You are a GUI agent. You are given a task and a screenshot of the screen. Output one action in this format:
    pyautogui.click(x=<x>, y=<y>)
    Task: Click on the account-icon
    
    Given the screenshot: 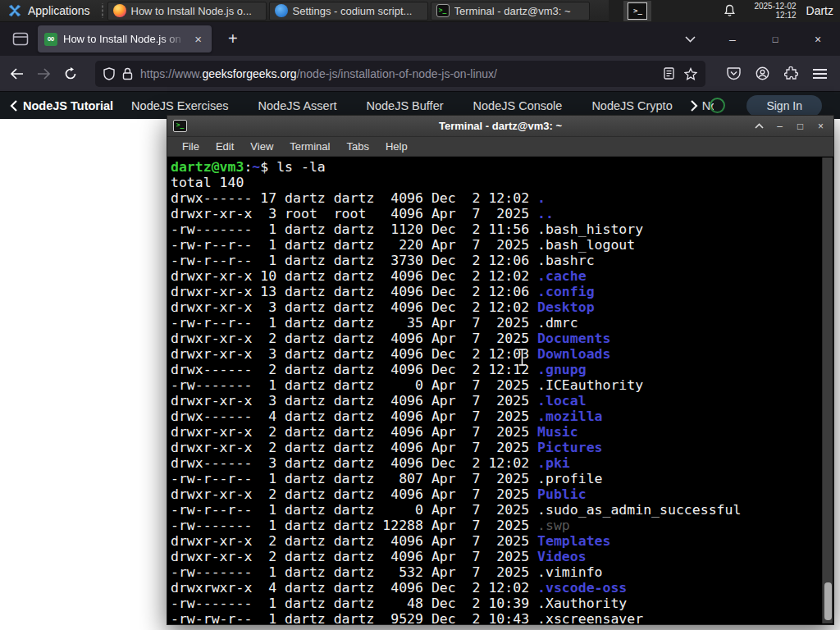 What is the action you would take?
    pyautogui.click(x=763, y=74)
    